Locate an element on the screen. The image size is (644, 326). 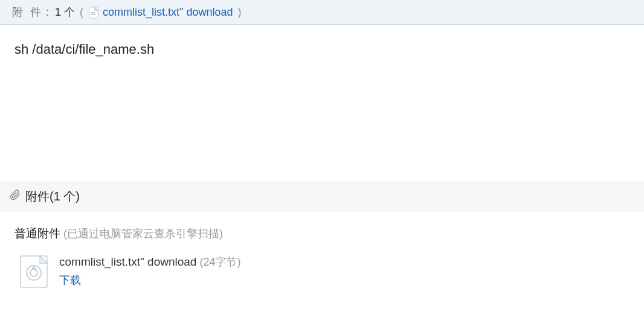
attachment-item: commlist_list.txt" download (24字节) 下载 is located at coordinates (324, 273).